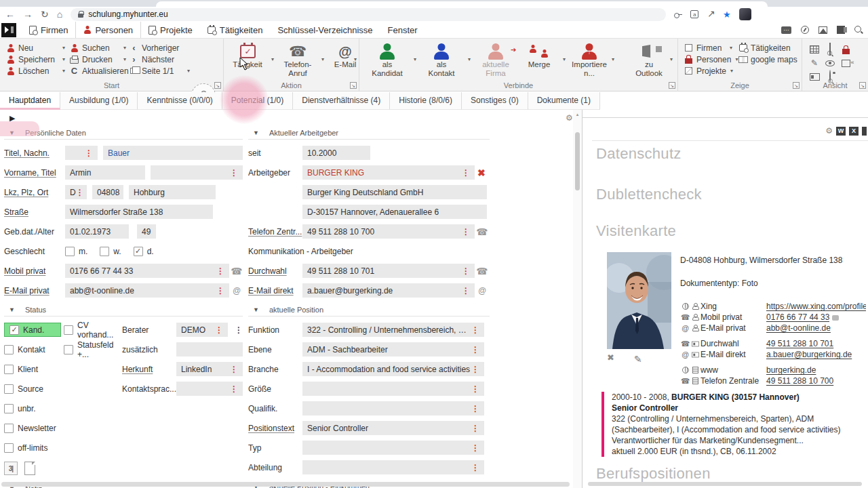  Describe the element at coordinates (732, 424) in the screenshot. I see `career-entry: 2000-10 - 2008, BURGER KING (30157 Hanno…` at that location.